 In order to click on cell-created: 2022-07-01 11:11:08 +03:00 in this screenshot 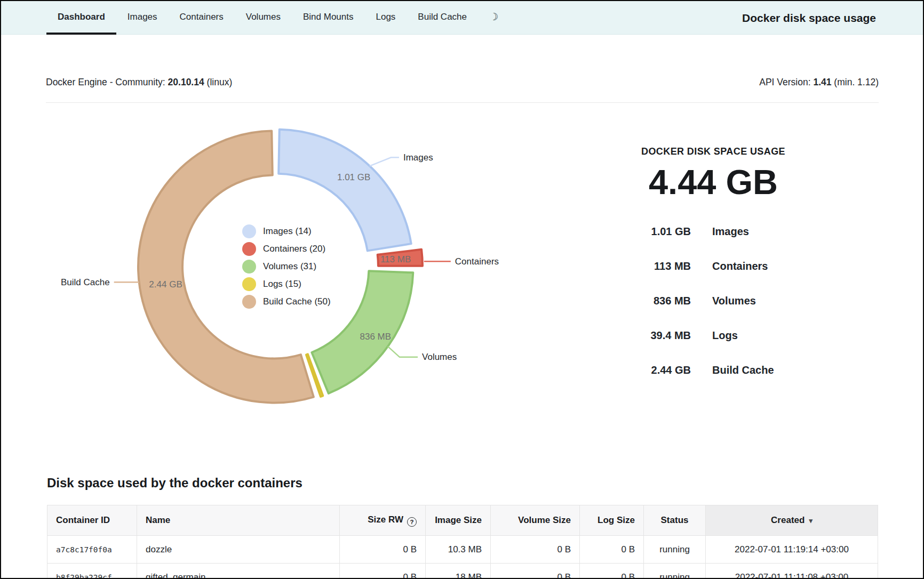, I will do `click(792, 572)`.